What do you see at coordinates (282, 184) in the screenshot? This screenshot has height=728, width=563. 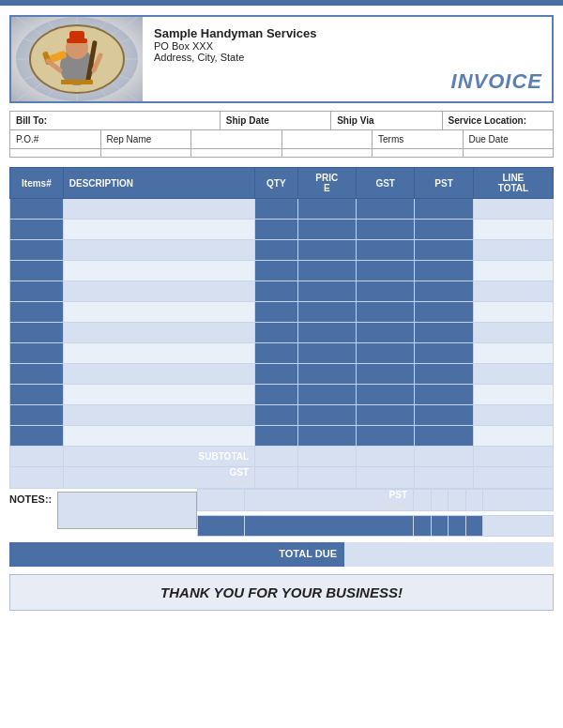 I see `table-header-row: Items# DESCRIPTION QTY PRICE GST PST LIN…` at bounding box center [282, 184].